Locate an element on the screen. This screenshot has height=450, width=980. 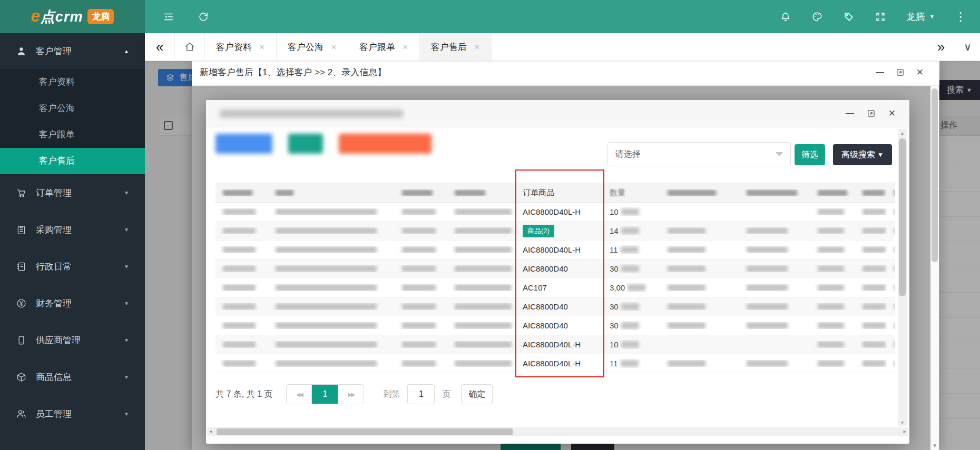
page-unit-label: 页 is located at coordinates (446, 395).